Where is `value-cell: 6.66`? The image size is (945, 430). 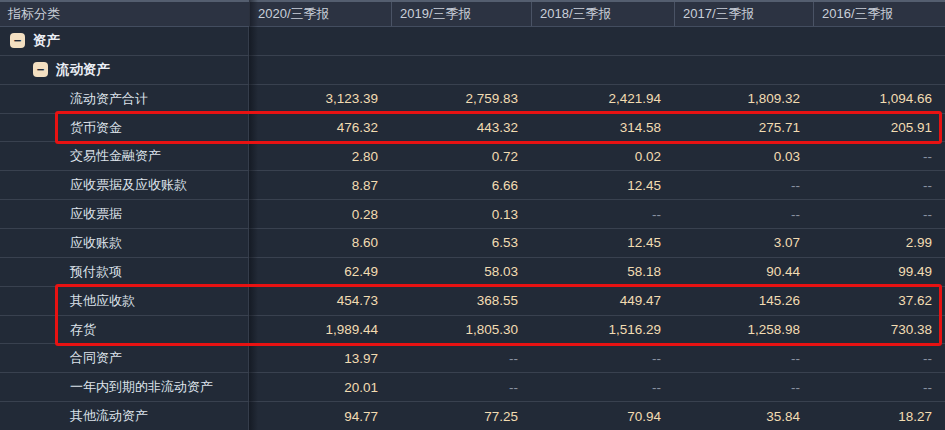
value-cell: 6.66 is located at coordinates (461, 186).